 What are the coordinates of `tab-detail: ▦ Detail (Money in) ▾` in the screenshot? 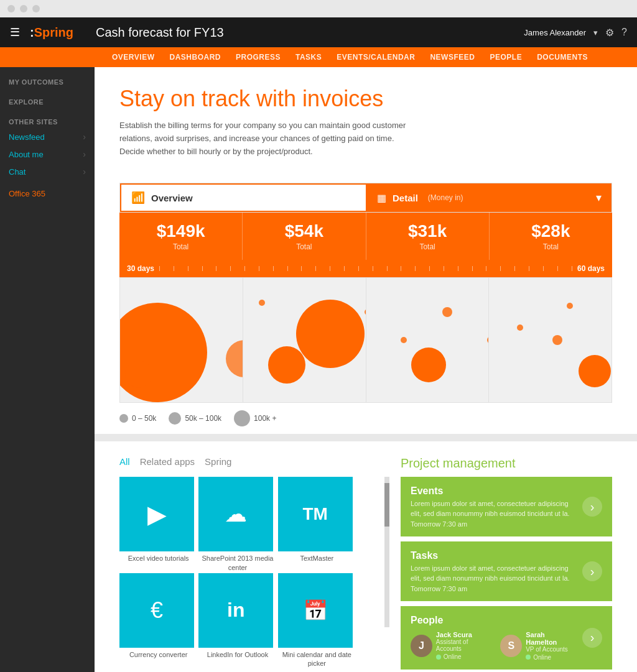 It's located at (489, 198).